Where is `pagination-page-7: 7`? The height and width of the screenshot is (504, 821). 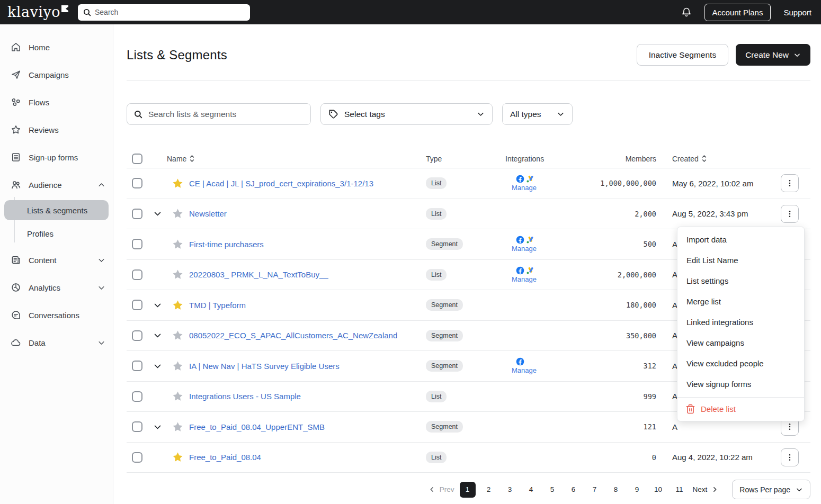 pagination-page-7: 7 is located at coordinates (595, 490).